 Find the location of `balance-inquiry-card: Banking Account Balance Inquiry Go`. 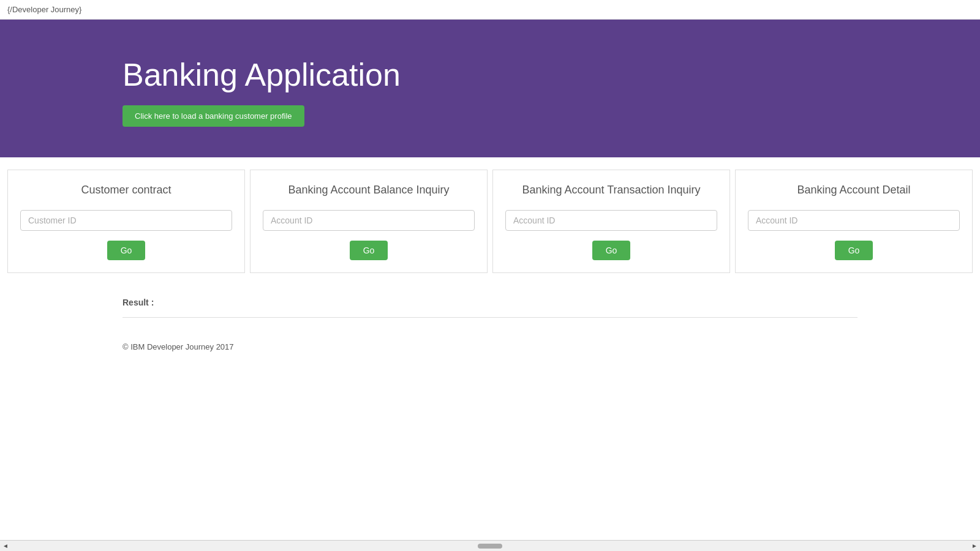

balance-inquiry-card: Banking Account Balance Inquiry Go is located at coordinates (369, 222).